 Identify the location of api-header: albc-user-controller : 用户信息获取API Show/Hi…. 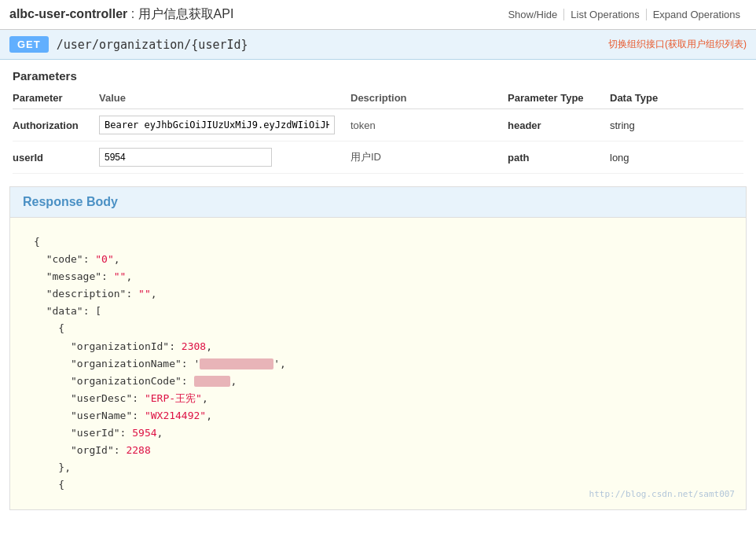
(378, 15).